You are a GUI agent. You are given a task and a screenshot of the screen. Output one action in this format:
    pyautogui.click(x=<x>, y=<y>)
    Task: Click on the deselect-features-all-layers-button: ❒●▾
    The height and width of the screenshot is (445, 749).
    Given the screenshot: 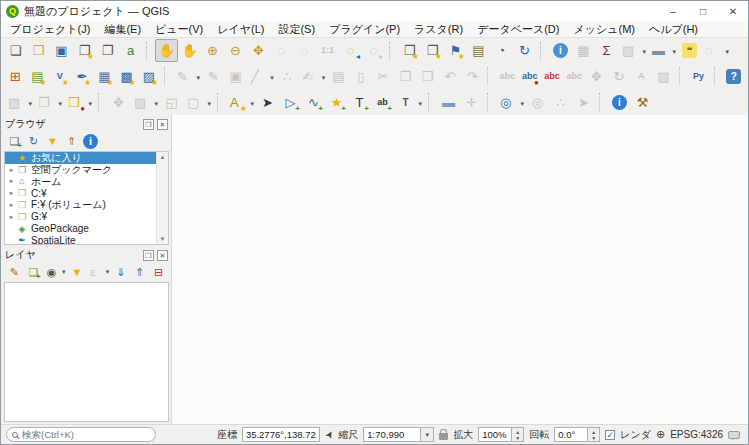 What is the action you would take?
    pyautogui.click(x=79, y=102)
    